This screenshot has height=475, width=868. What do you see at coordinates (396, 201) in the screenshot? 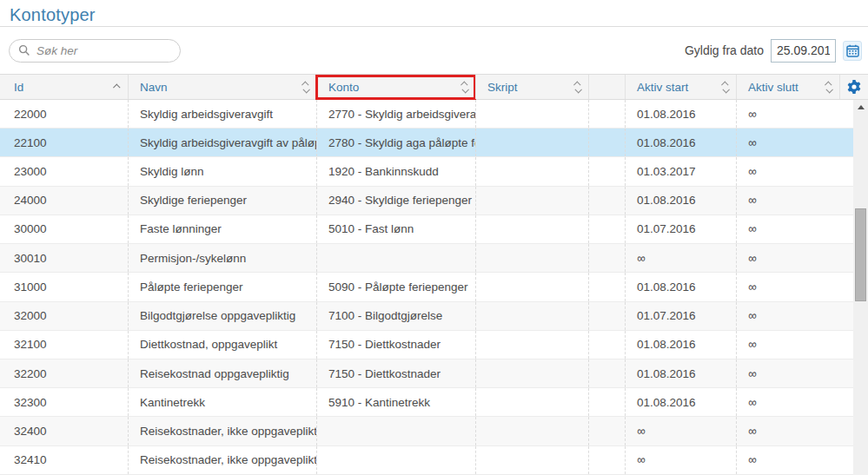
I see `cell-konto: 2940 - Skyldige feriepenger` at bounding box center [396, 201].